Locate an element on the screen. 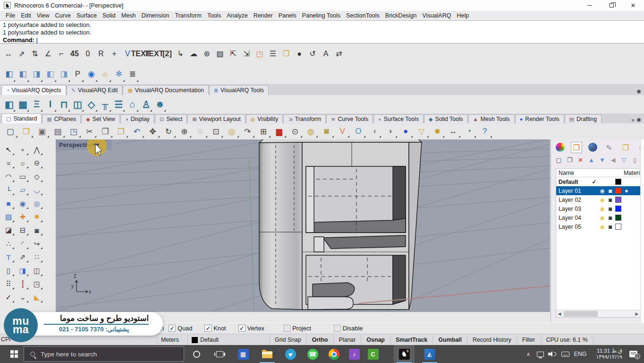 Image resolution: width=644 pixels, height=363 pixels. point-icon: ∘ is located at coordinates (23, 150).